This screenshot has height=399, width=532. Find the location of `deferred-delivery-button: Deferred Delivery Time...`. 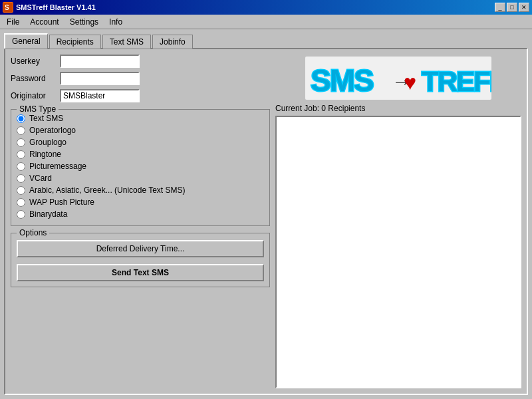

deferred-delivery-button: Deferred Delivery Time... is located at coordinates (140, 249).